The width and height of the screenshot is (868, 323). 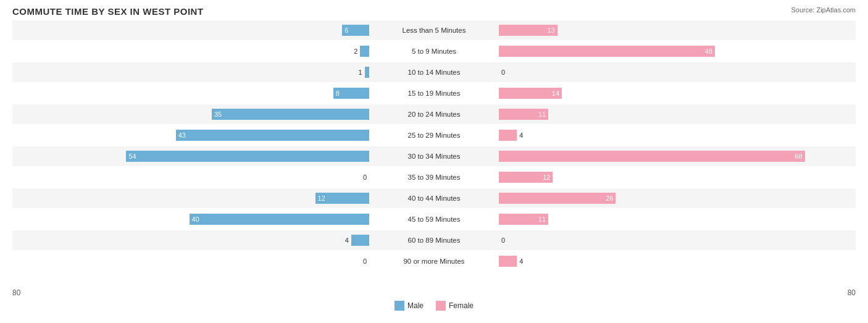 What do you see at coordinates (338, 93) in the screenshot?
I see `male-value: 8` at bounding box center [338, 93].